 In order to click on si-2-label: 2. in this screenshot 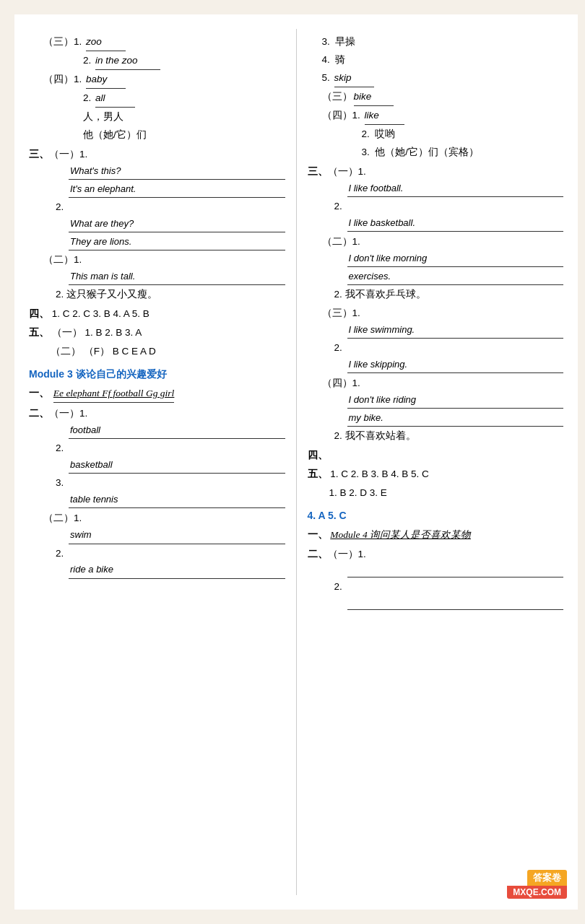, I will do `click(88, 98)`.